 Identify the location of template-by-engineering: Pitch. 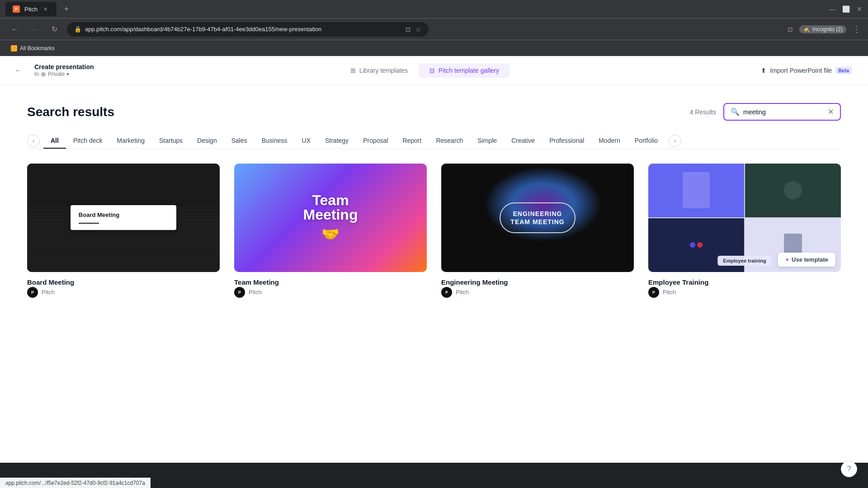
(462, 292).